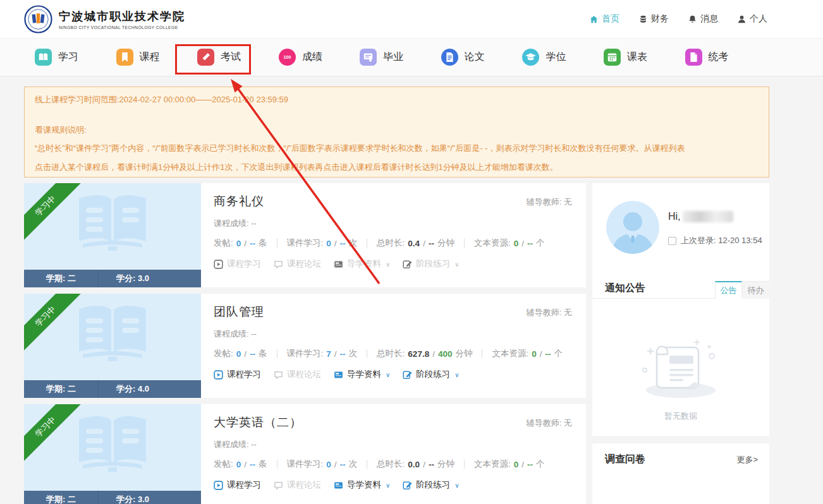  Describe the element at coordinates (604, 19) in the screenshot. I see `nav-home: 首页` at that location.